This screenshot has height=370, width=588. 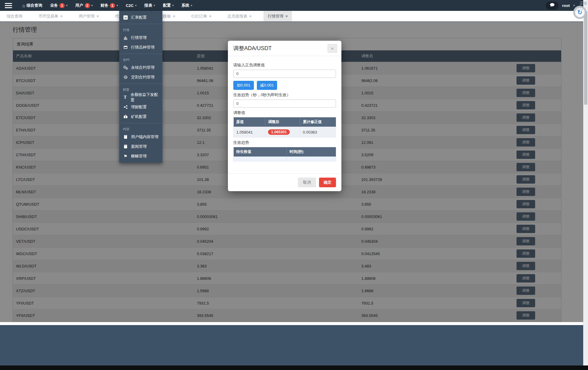 What do you see at coordinates (252, 48) in the screenshot?
I see `modal-title: 调整ADA/USDT` at bounding box center [252, 48].